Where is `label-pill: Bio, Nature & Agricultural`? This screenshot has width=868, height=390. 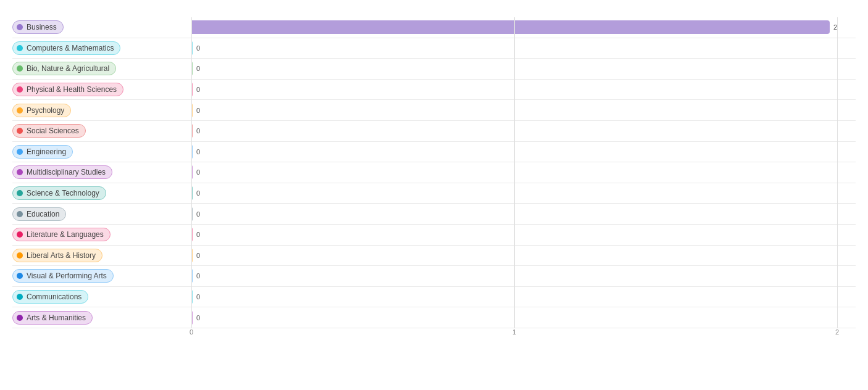 label-pill: Bio, Nature & Agricultural is located at coordinates (64, 68).